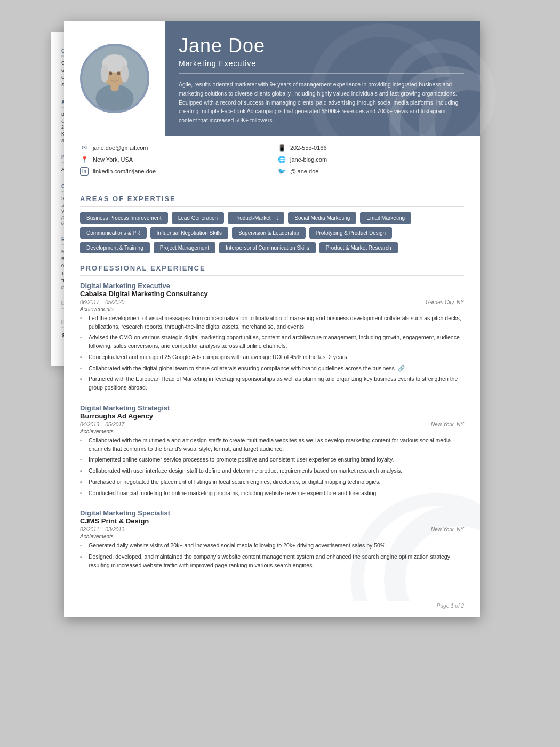 This screenshot has width=560, height=747. What do you see at coordinates (272, 416) in the screenshot?
I see `job-2-company: Burroughs Ad Agency` at bounding box center [272, 416].